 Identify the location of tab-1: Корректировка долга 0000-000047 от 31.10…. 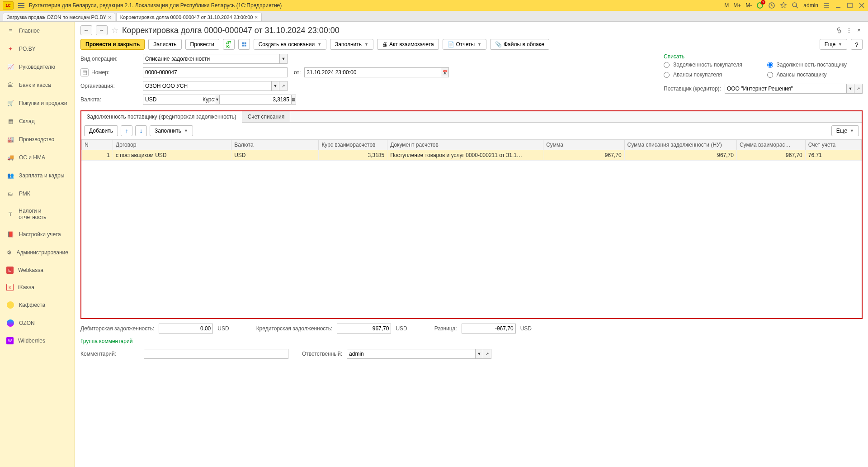
(189, 17).